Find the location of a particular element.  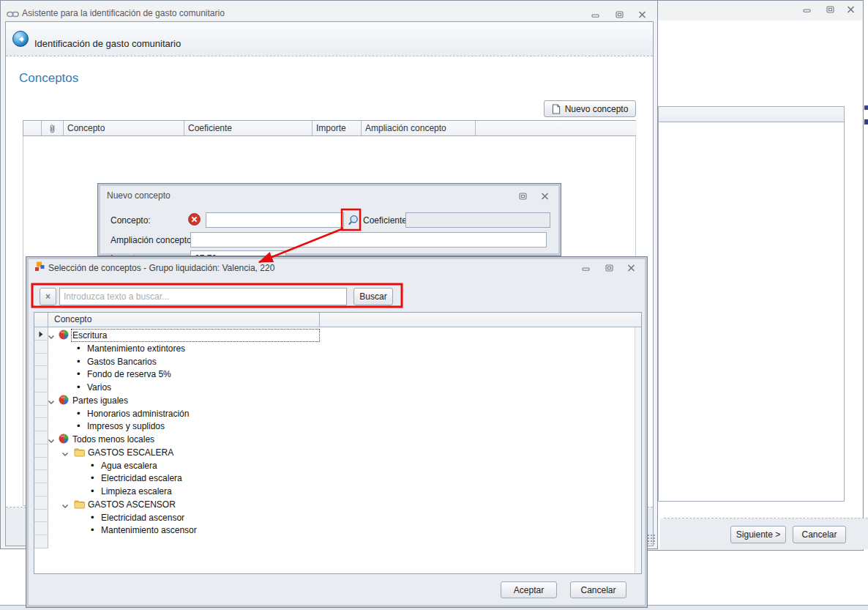

tree-item-label: Honorarios administración is located at coordinates (138, 414).